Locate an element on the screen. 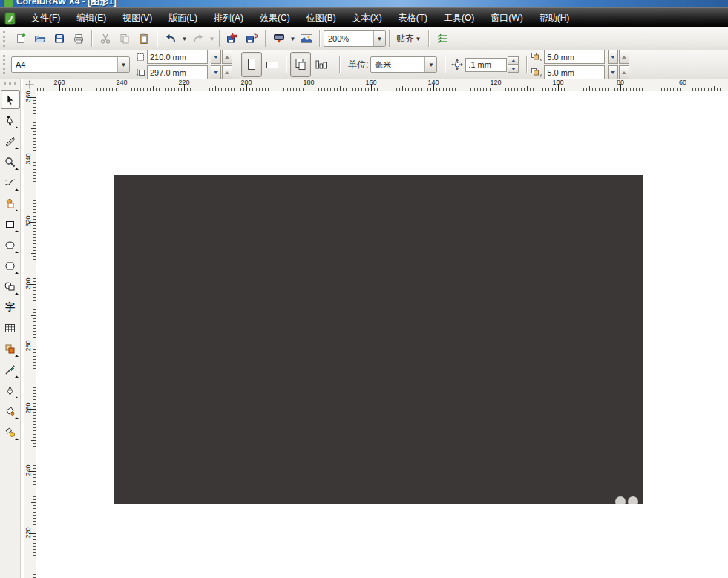 The width and height of the screenshot is (728, 578). redo-dropdown: ▼ is located at coordinates (212, 39).